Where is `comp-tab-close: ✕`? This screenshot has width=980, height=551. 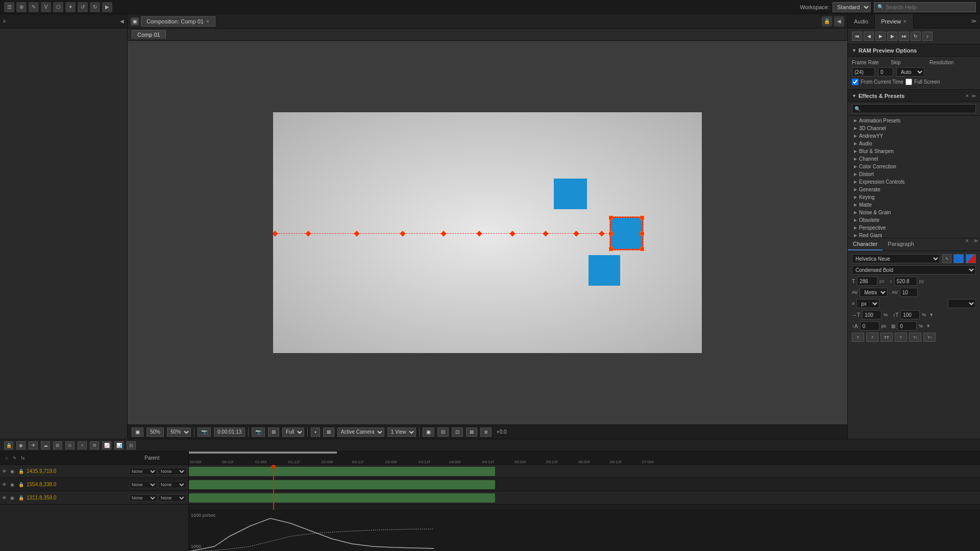
comp-tab-close: ✕ is located at coordinates (208, 21).